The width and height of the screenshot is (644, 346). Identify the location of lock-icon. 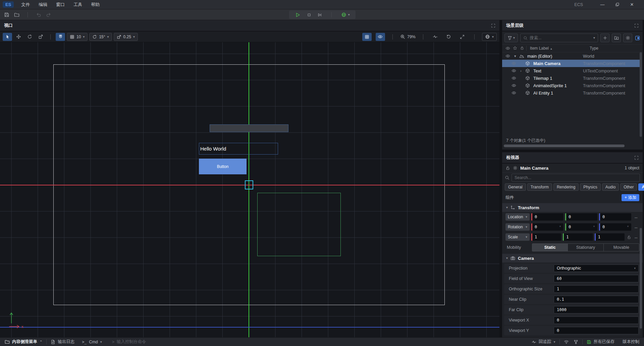
(508, 168).